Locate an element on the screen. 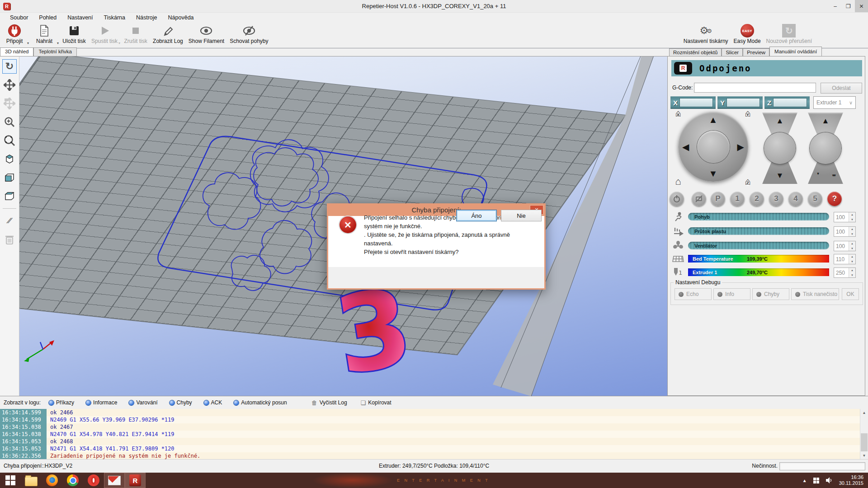  tab-3d-view: 3D náhled is located at coordinates (17, 52).